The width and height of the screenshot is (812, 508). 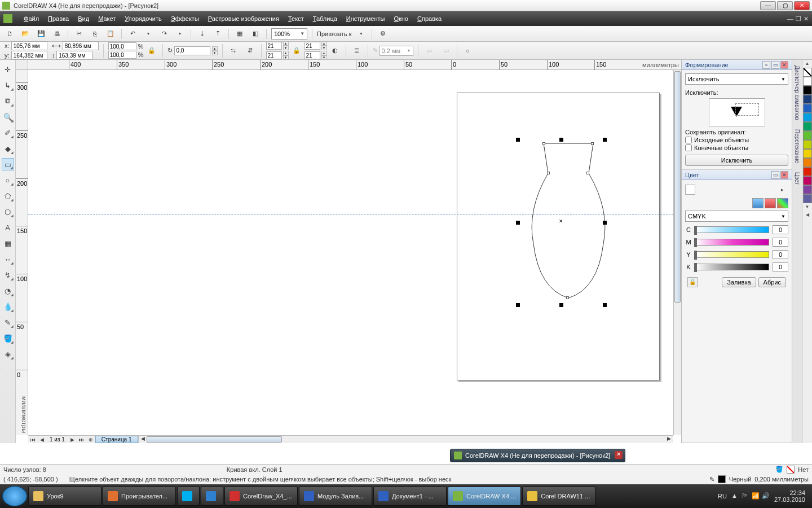 I want to click on menu-Вид: Вид, so click(x=83, y=19).